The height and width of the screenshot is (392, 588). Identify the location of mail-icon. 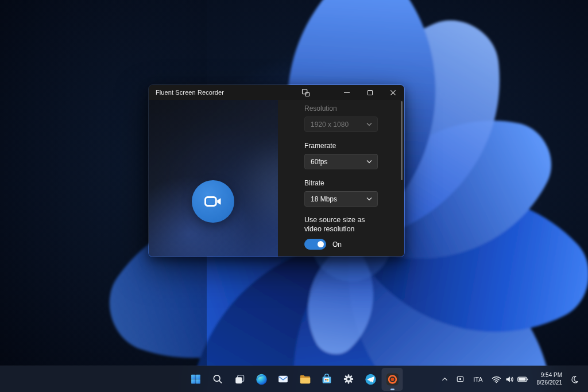
(284, 379).